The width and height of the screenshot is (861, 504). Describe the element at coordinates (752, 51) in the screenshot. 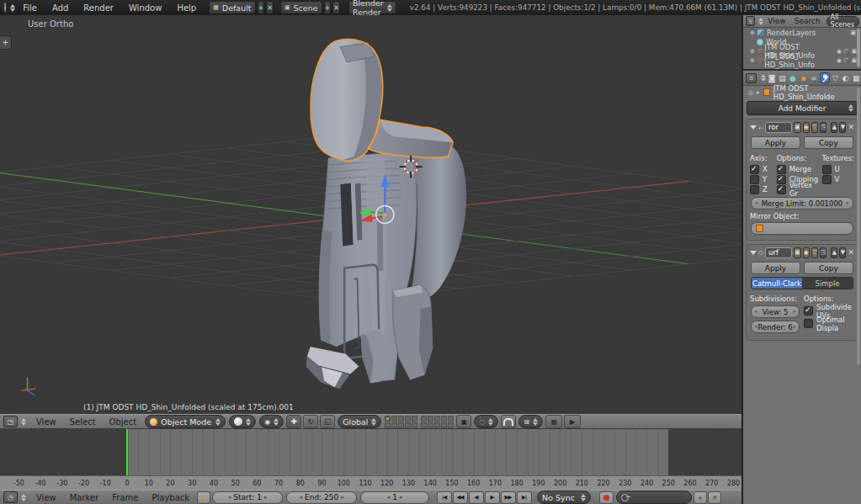

I see `expander-icon: ⊕` at that location.